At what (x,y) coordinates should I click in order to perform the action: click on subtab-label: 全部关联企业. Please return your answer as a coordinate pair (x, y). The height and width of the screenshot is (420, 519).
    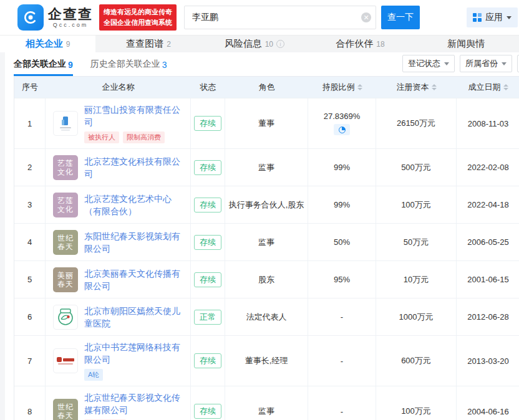
    Looking at the image, I should click on (40, 64).